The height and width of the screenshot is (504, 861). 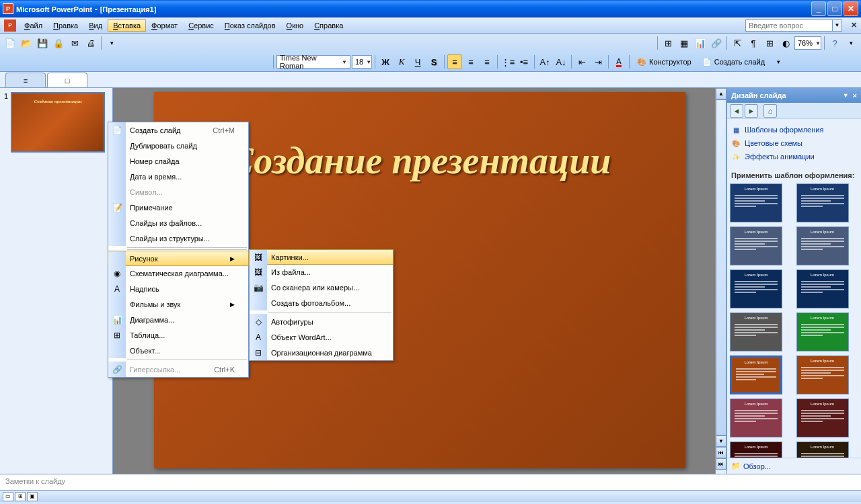 What do you see at coordinates (328, 26) in the screenshot?
I see `menu-справка: Справка` at bounding box center [328, 26].